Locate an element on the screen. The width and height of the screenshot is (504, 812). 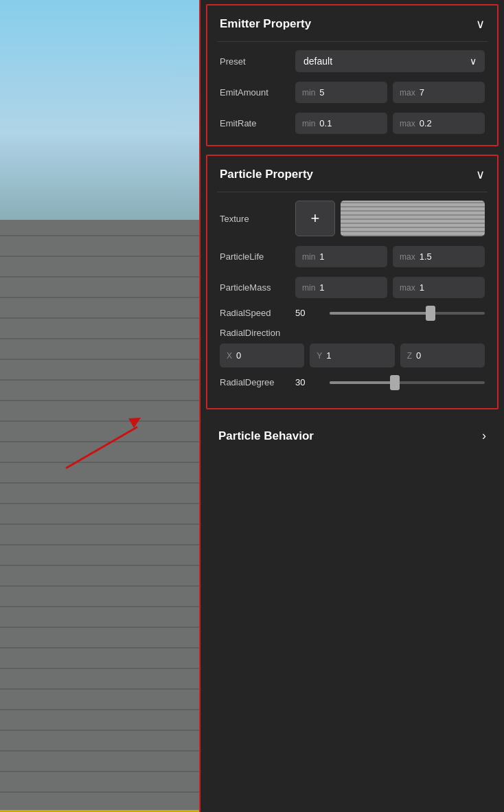
radial-direction-z-value: 0 is located at coordinates (419, 356).